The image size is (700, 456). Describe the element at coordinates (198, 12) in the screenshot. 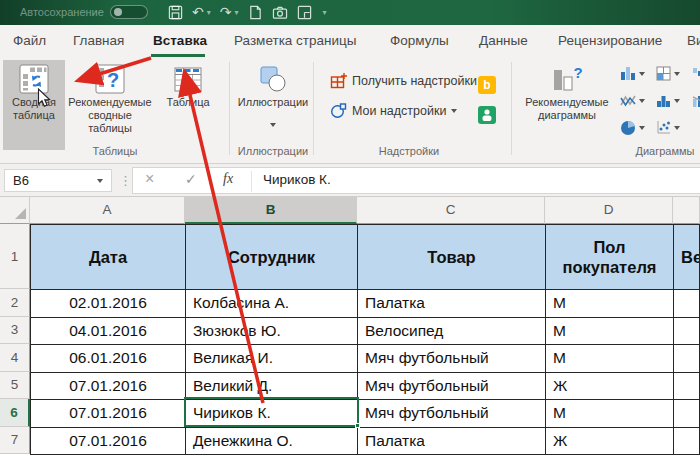

I see `undo-icon: ↶` at that location.